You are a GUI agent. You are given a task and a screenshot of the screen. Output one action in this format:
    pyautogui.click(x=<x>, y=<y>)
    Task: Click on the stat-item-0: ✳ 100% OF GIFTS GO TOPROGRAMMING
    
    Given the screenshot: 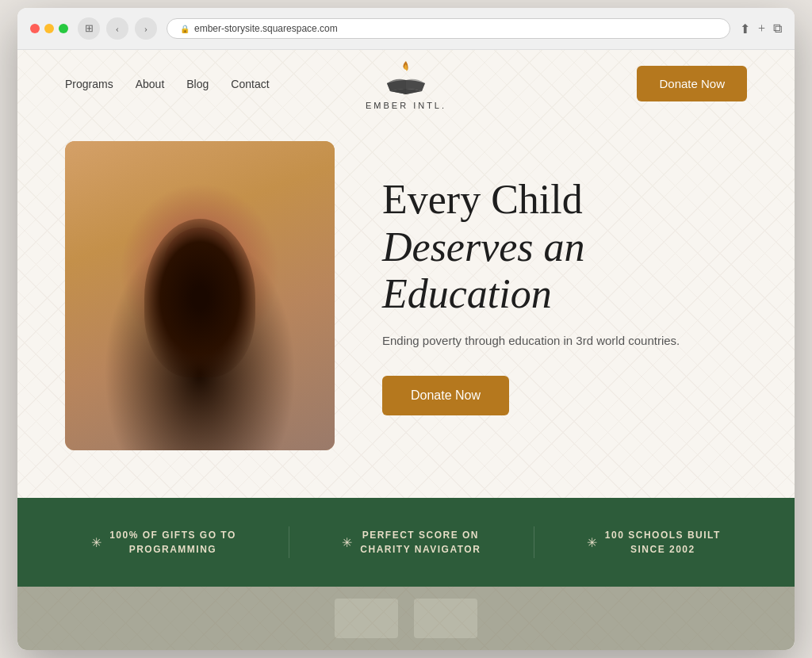 What is the action you would take?
    pyautogui.click(x=163, y=542)
    